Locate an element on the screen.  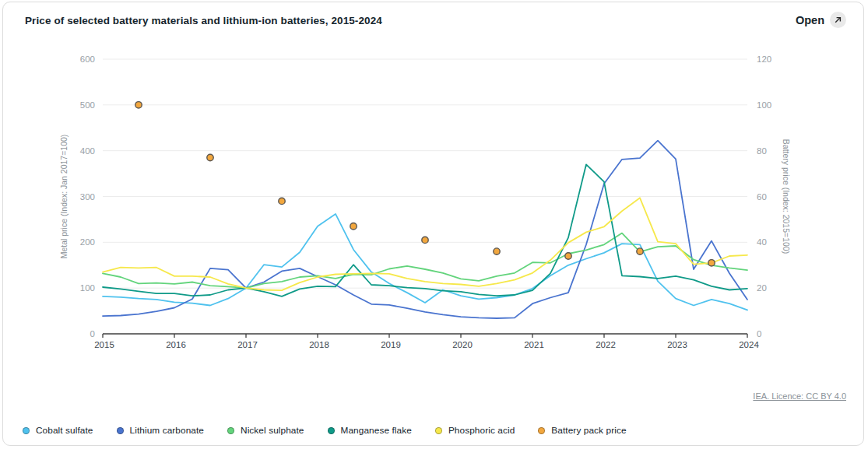
legend-item-manganese-flake: Manganese flake is located at coordinates (370, 430).